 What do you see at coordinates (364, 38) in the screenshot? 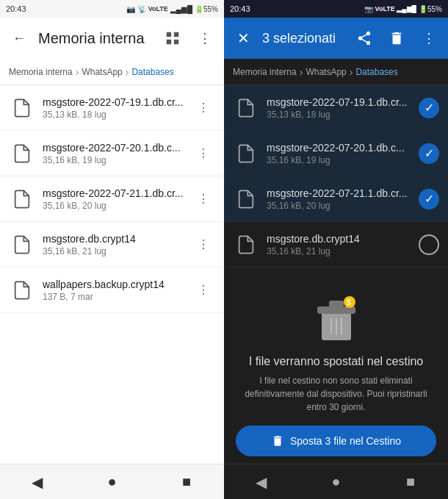
I see `share-button` at bounding box center [364, 38].